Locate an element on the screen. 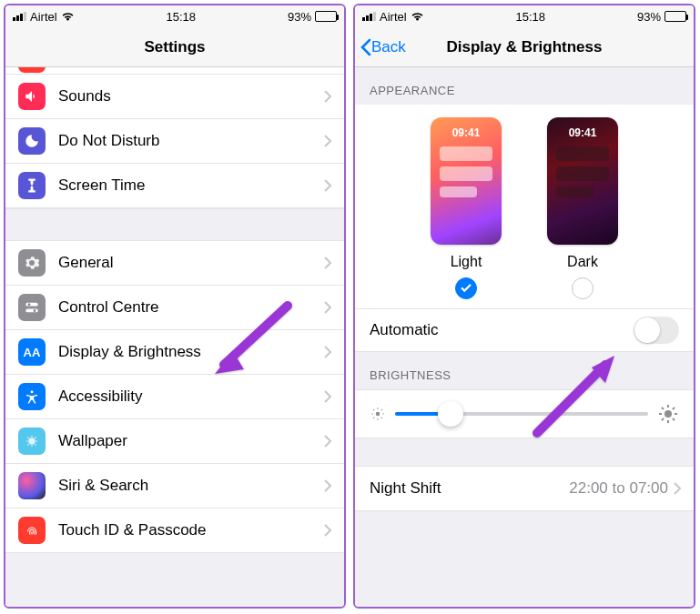 This screenshot has width=700, height=614. appearance-choice-dark: 09:41 Dark is located at coordinates (583, 208).